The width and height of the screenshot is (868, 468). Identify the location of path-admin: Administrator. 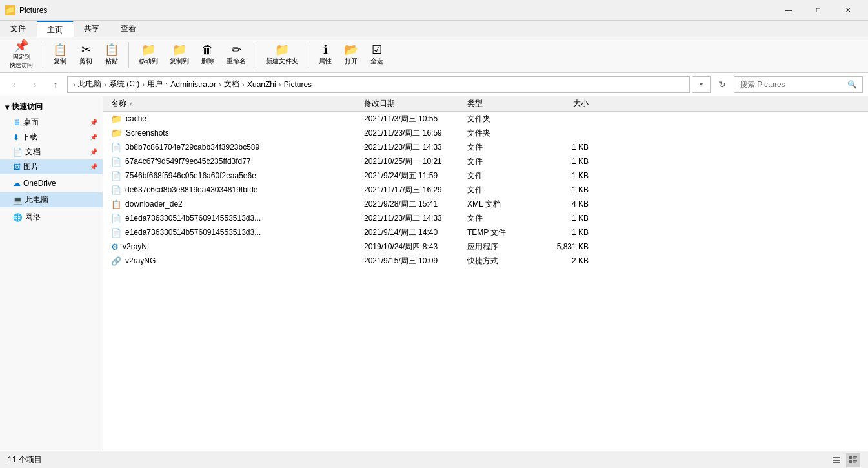
(194, 85).